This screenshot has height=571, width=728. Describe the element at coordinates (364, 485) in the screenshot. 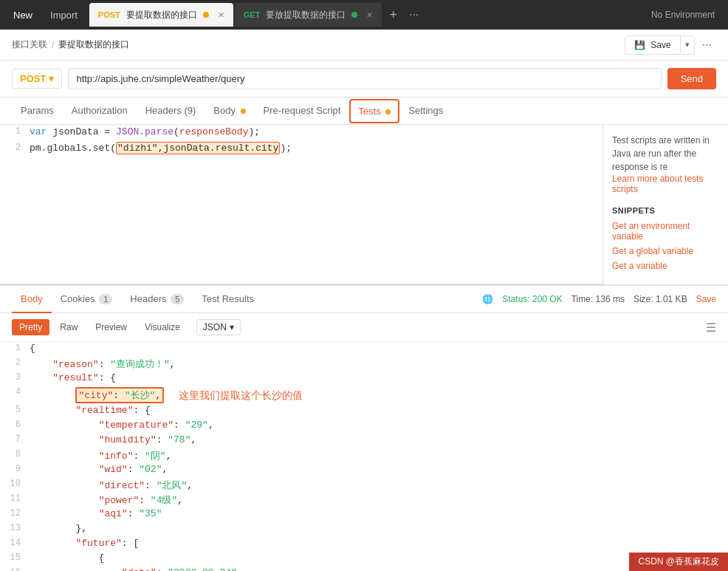

I see `json-line-10: 10 "direct": "北风",` at that location.